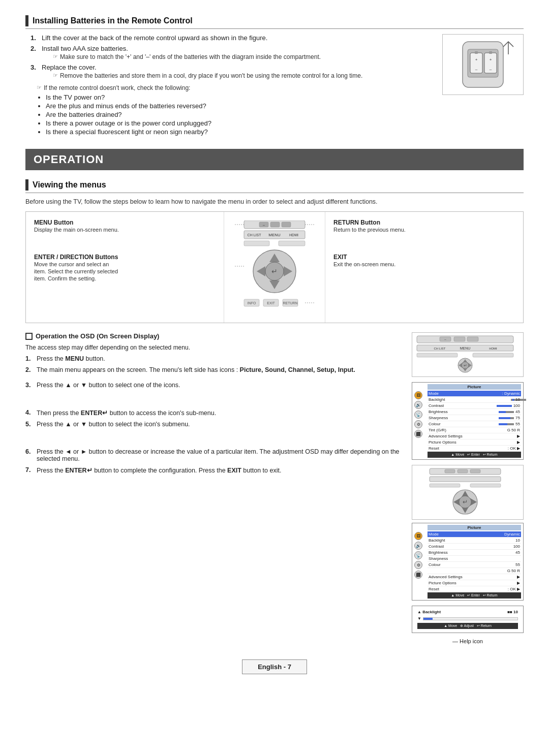  I want to click on backlight-bar-area: ▼, so click(468, 619).